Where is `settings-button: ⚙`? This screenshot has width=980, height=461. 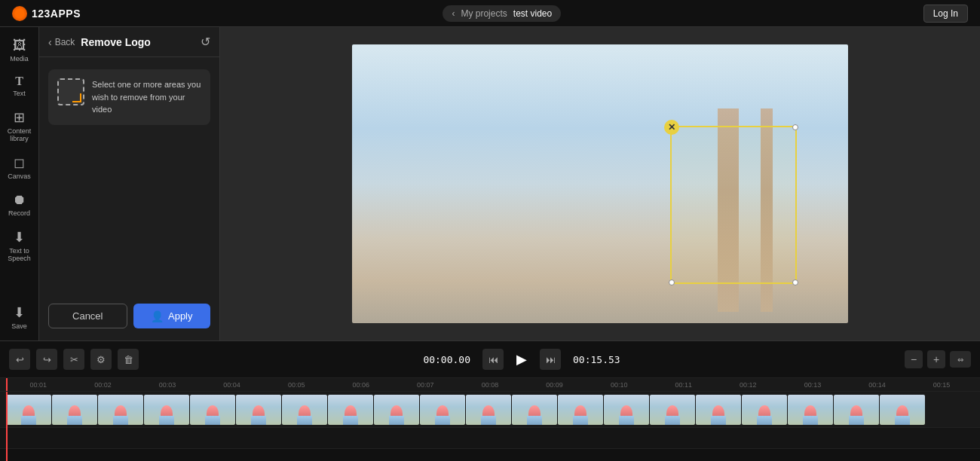 settings-button: ⚙ is located at coordinates (101, 359).